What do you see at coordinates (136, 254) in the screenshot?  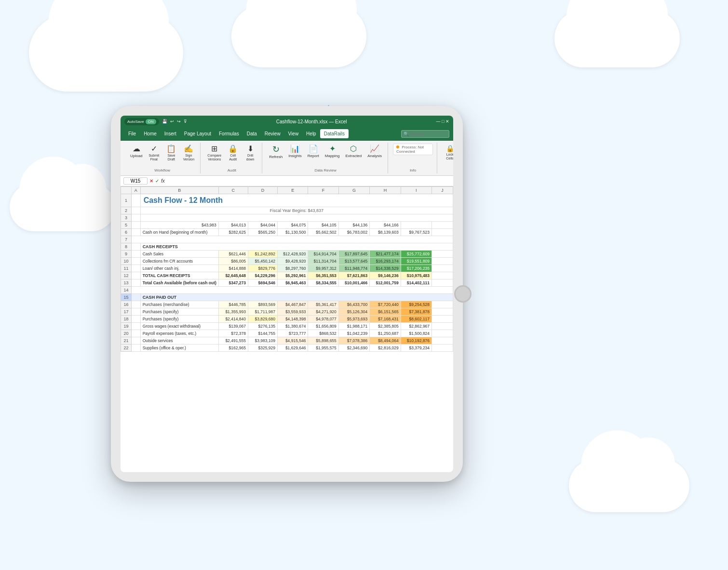 I see `cell-A9` at bounding box center [136, 254].